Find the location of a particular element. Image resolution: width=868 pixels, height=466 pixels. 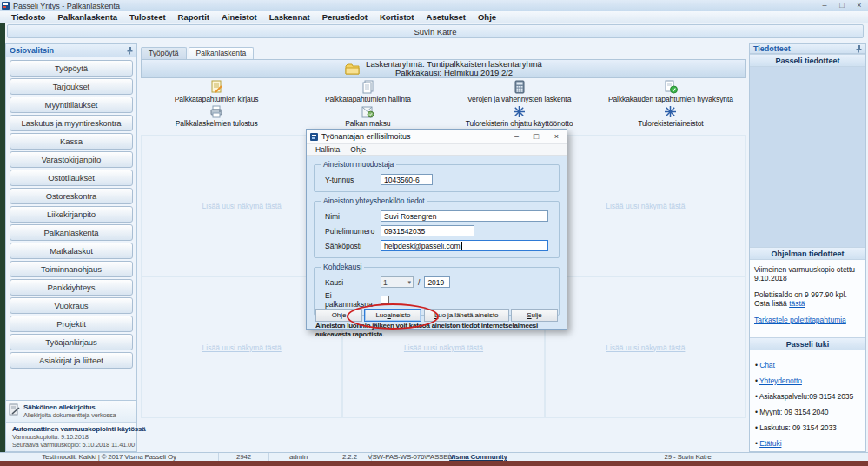

menu-item-asetukset: Asetukset is located at coordinates (447, 17).